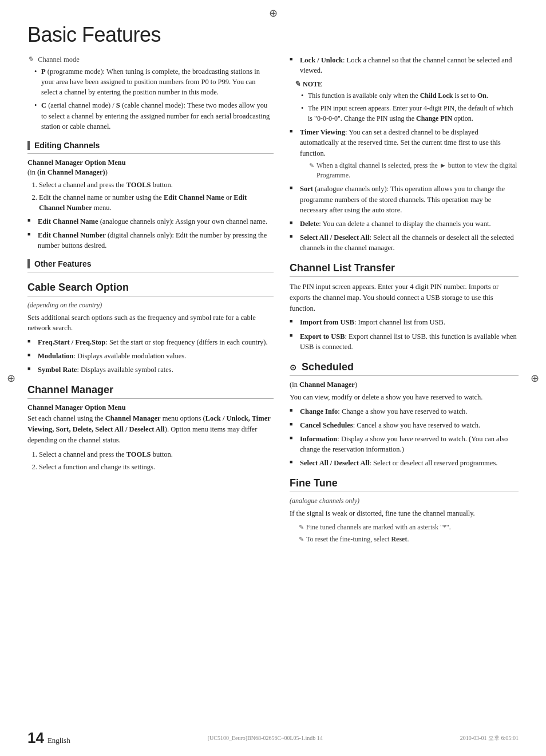 The height and width of the screenshot is (756, 546). What do you see at coordinates (151, 60) in the screenshot?
I see `channel-mode-label: ✎ Channel mode` at bounding box center [151, 60].